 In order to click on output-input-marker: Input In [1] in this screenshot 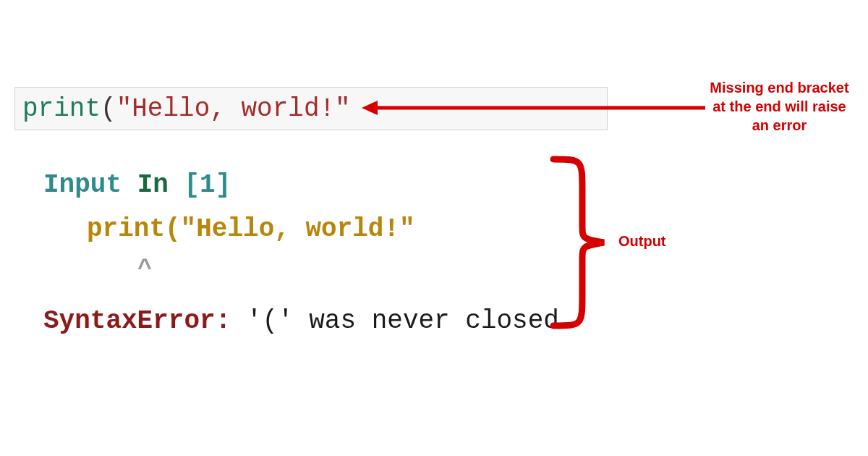, I will do `click(301, 185)`.